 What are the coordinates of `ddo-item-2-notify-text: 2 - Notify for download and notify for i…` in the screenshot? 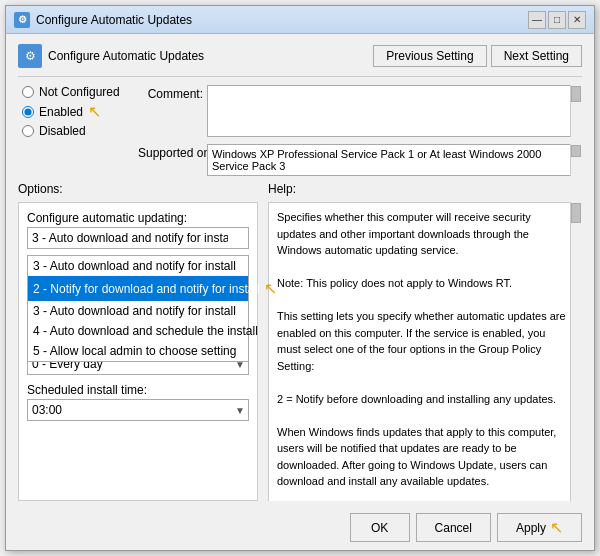 It's located at (146, 289).